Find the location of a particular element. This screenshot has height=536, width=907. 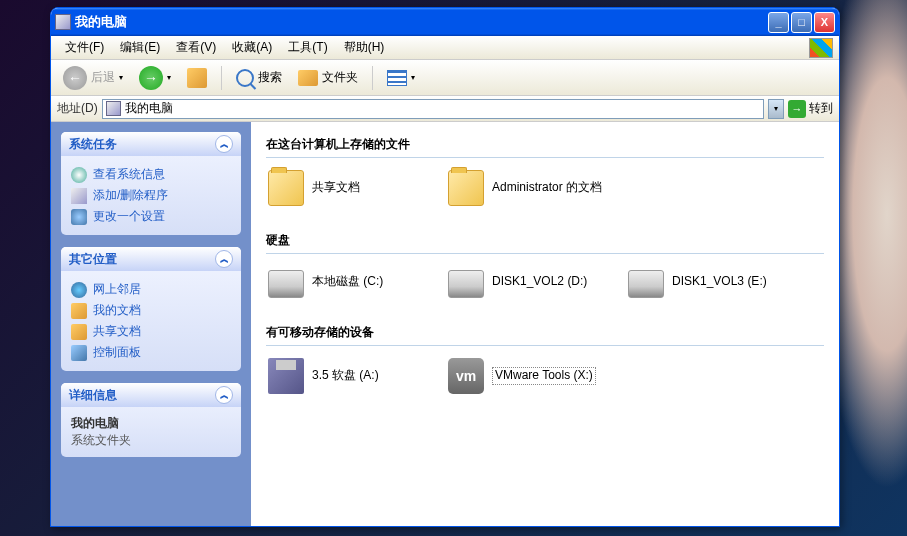

link-label: 更改一个设置 is located at coordinates (129, 216).